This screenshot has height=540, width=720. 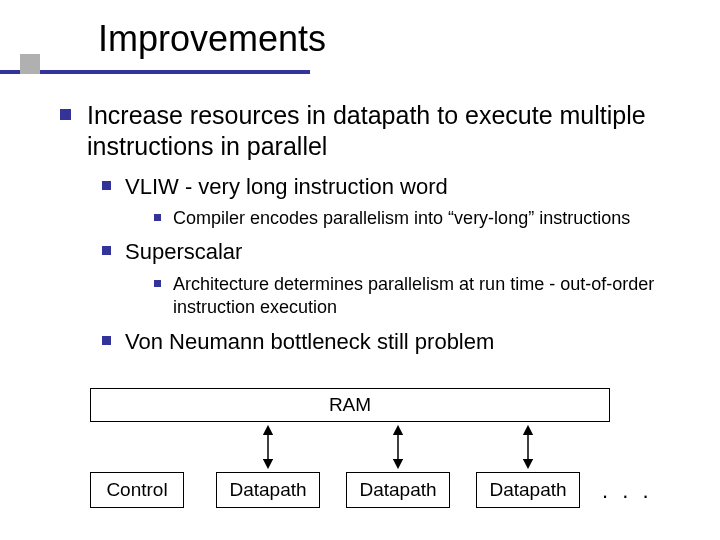 I want to click on bullet-text: Compiler encodes parallelism into “very-…, so click(x=402, y=218).